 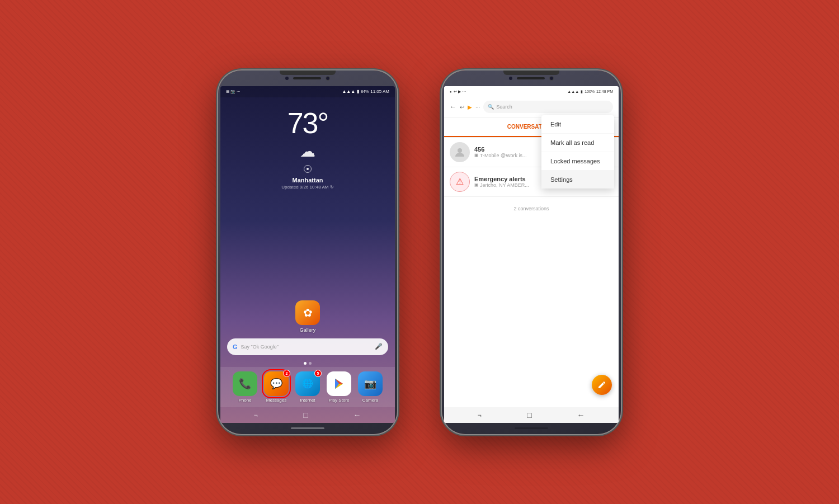 What do you see at coordinates (366, 92) in the screenshot?
I see `status-right: ▲▲▲ ▮ 84% 11:05 AM` at bounding box center [366, 92].